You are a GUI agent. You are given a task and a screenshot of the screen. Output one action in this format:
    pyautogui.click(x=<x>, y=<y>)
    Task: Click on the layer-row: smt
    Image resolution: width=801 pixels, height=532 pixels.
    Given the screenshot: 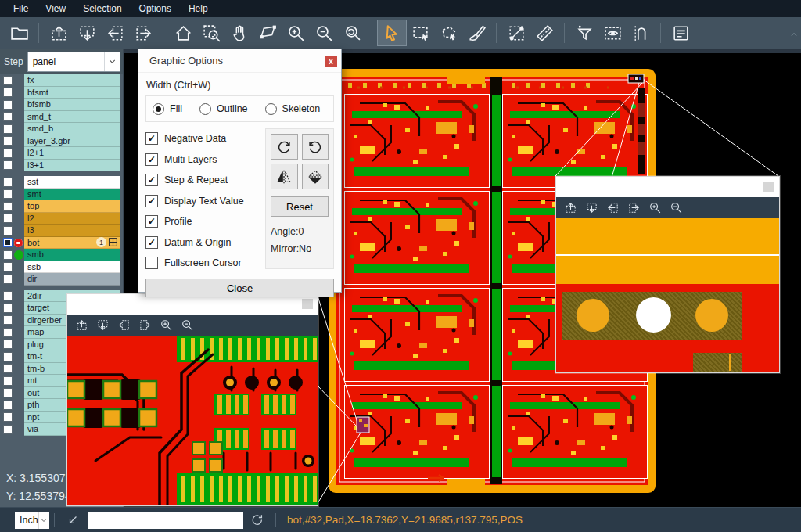 What is the action you would take?
    pyautogui.click(x=61, y=195)
    